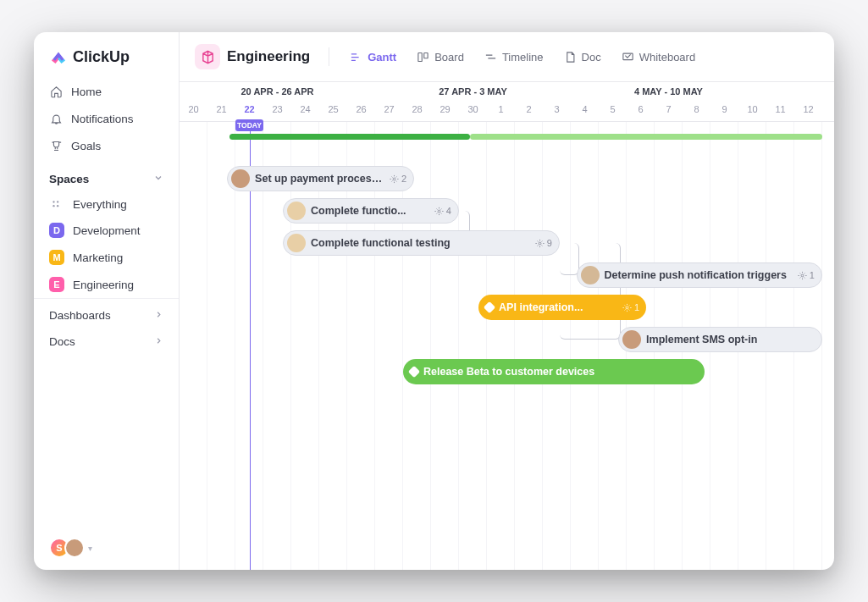  What do you see at coordinates (646, 137) in the screenshot?
I see `progress-remaining` at bounding box center [646, 137].